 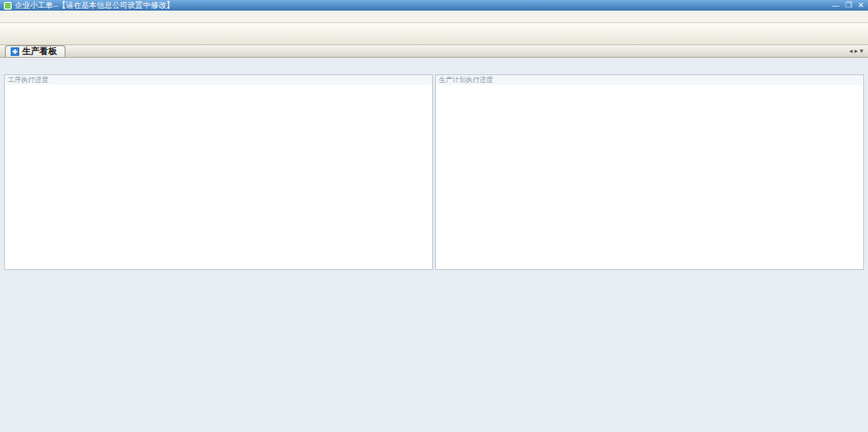 What do you see at coordinates (835, 6) in the screenshot?
I see `minimize-button: —` at bounding box center [835, 6].